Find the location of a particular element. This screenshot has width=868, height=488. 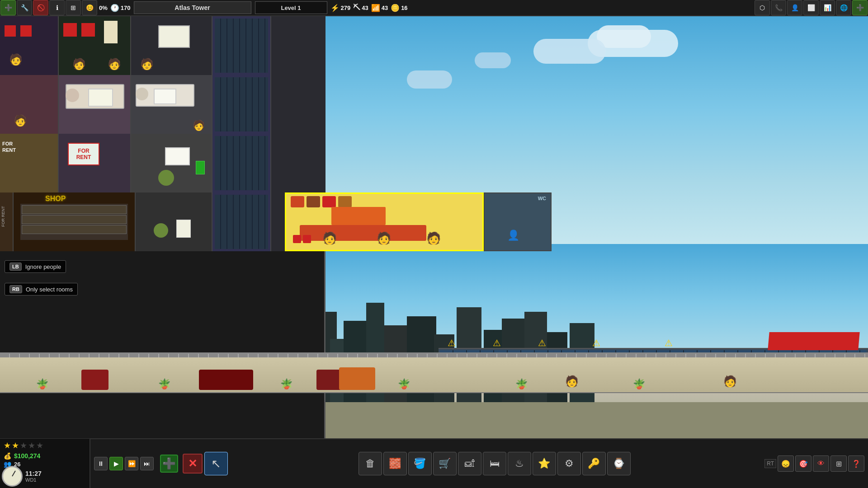

warning-sign-1: ⚠ is located at coordinates (452, 343).